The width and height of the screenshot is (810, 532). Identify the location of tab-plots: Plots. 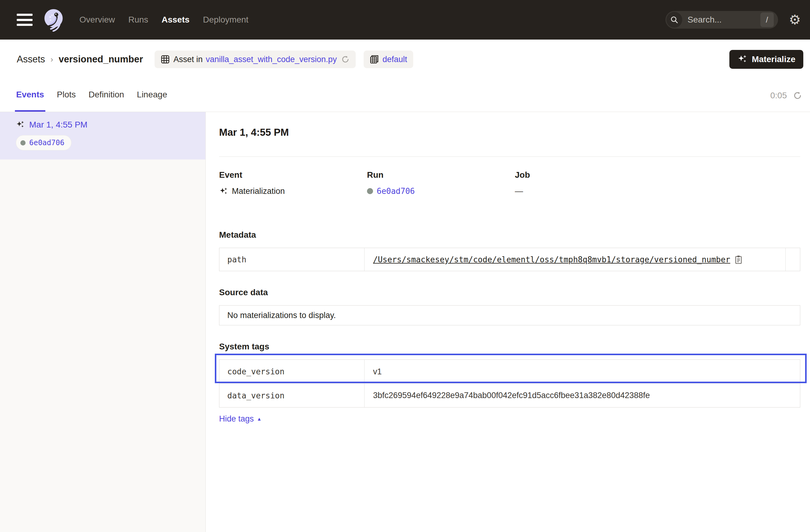
(66, 95).